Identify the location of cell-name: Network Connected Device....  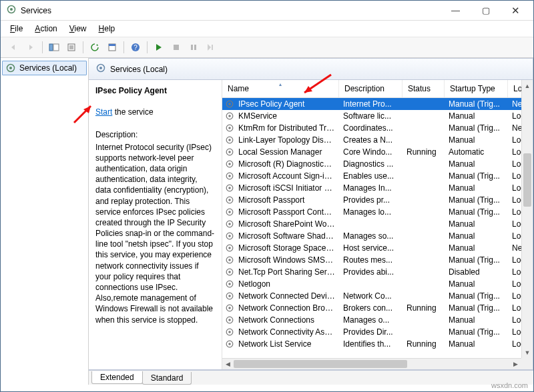
(287, 296).